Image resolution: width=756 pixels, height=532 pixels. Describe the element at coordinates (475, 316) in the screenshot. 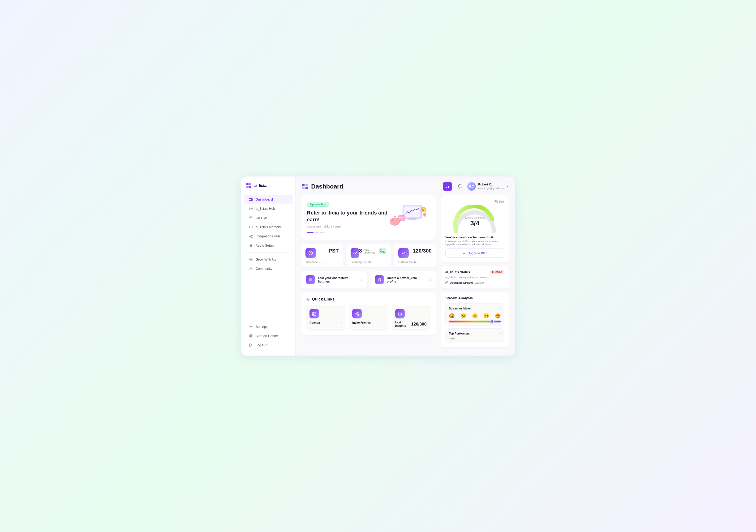

I see `emoji-row: 😡 😕 😐 😊 😍` at that location.